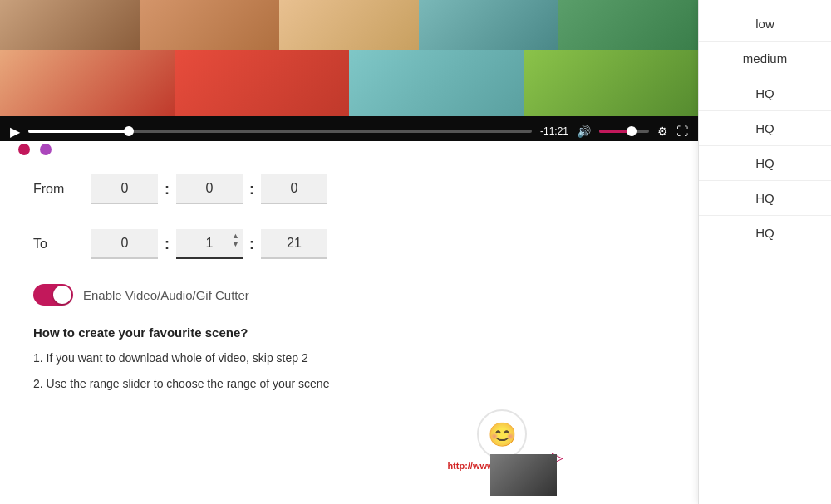 The height and width of the screenshot is (504, 831). What do you see at coordinates (349, 129) in the screenshot?
I see `player-controls: ▶ -11:21 🔊 ⚙ ⛶` at bounding box center [349, 129].